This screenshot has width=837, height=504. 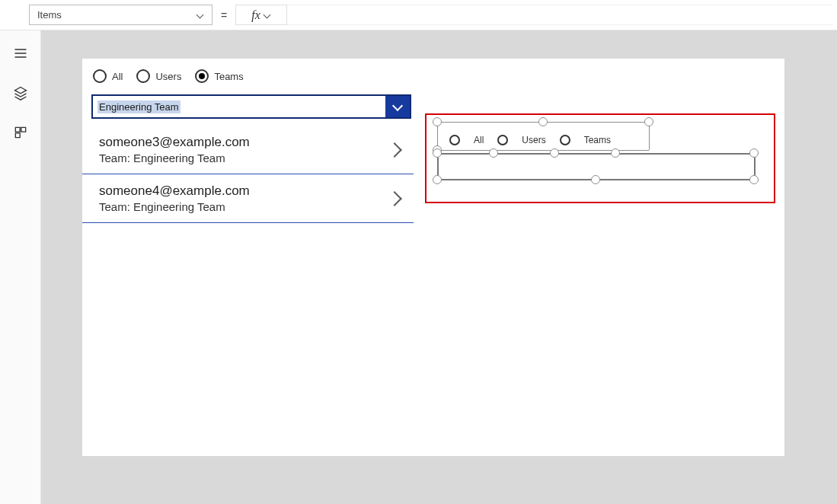 What do you see at coordinates (600, 158) in the screenshot?
I see `selection-highlight` at bounding box center [600, 158].